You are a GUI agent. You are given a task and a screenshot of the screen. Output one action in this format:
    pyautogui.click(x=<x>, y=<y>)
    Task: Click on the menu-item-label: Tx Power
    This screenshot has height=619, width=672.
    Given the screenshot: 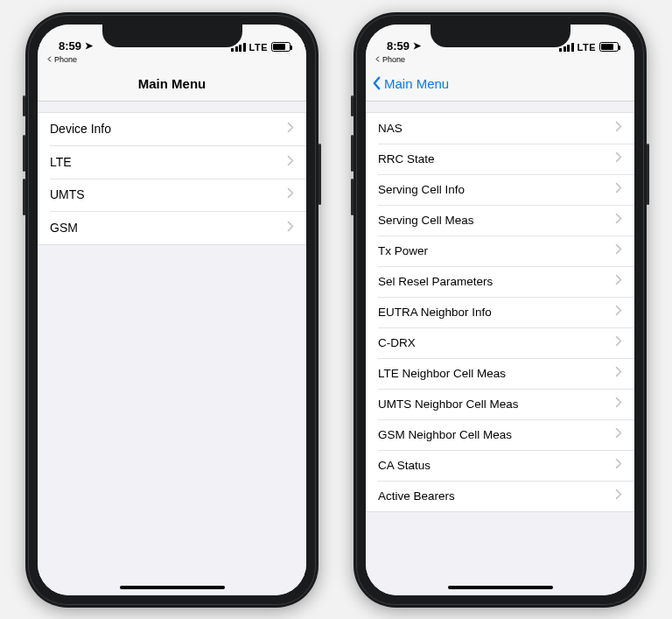 What is the action you would take?
    pyautogui.click(x=402, y=250)
    